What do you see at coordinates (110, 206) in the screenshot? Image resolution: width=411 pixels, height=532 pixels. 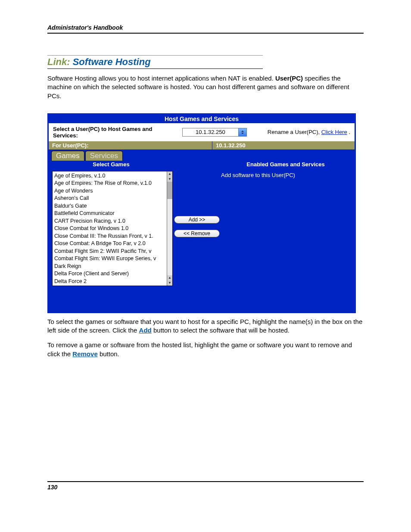 I see `list-item: Baldur's Gate` at bounding box center [110, 206].